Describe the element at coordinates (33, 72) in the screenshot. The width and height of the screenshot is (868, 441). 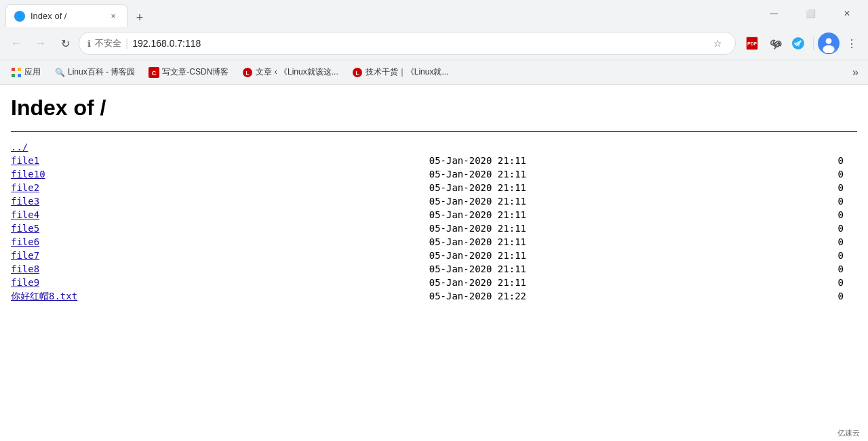
I see `bookmark-apps-label: 应用` at that location.